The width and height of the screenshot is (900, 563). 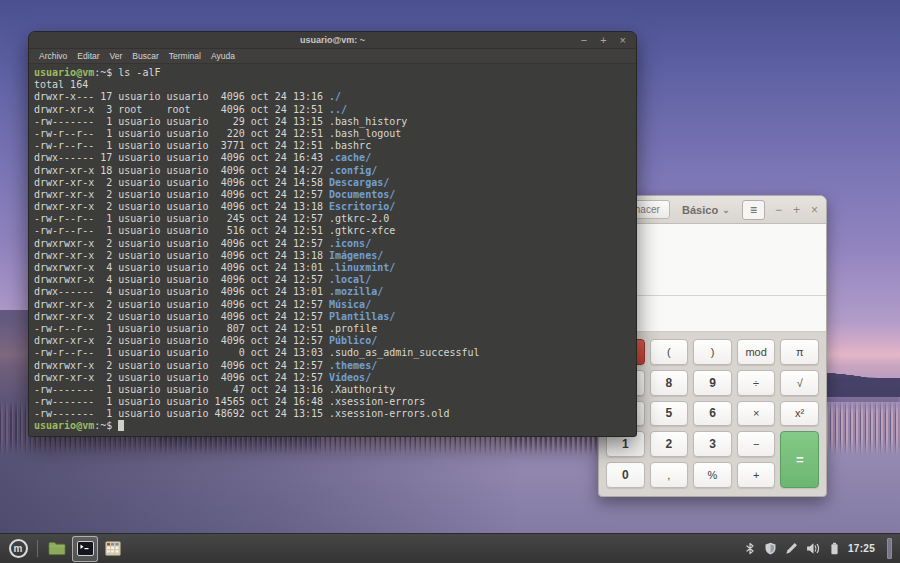 What do you see at coordinates (756, 475) in the screenshot?
I see `calc-key-+: +` at bounding box center [756, 475].